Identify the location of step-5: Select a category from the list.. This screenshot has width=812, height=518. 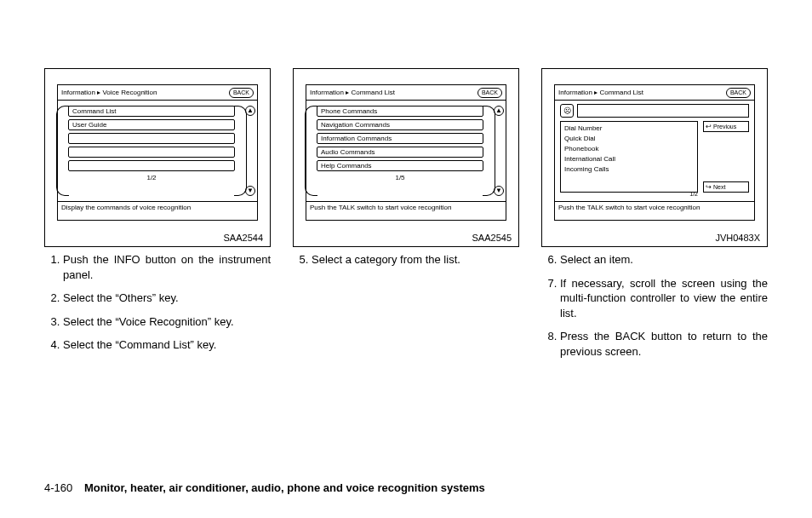
(415, 260).